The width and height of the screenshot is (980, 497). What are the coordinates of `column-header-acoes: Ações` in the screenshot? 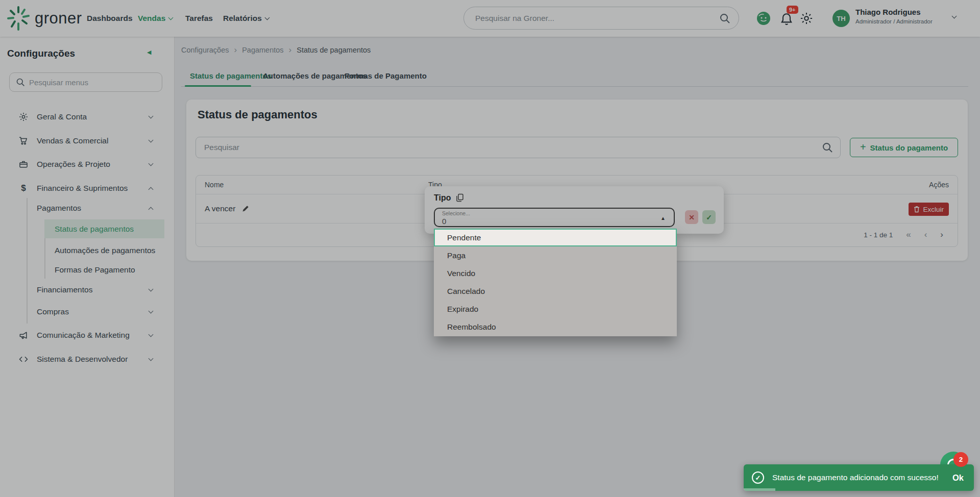 It's located at (939, 185).